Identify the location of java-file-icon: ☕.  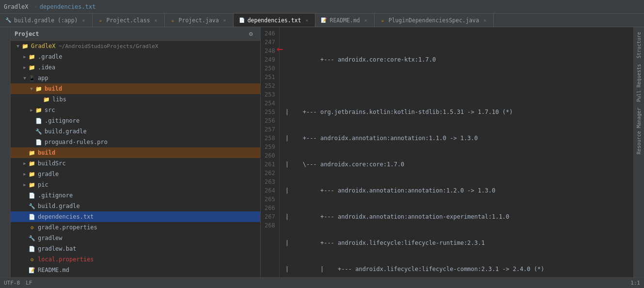
(173, 20).